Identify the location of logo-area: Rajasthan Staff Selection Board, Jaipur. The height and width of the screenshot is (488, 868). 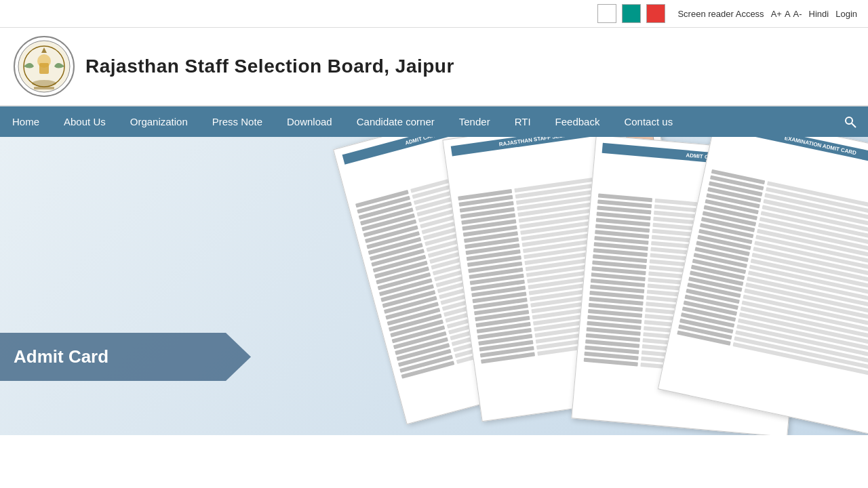
(234, 66).